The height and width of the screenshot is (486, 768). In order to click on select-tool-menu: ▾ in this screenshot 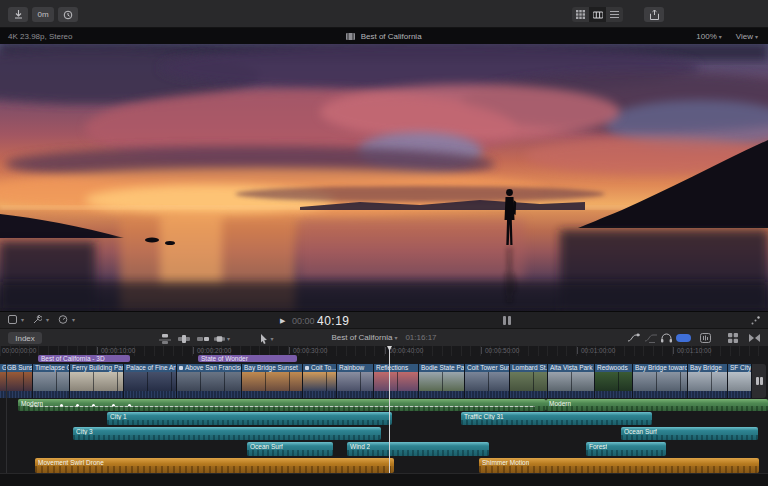, I will do `click(16, 320)`.